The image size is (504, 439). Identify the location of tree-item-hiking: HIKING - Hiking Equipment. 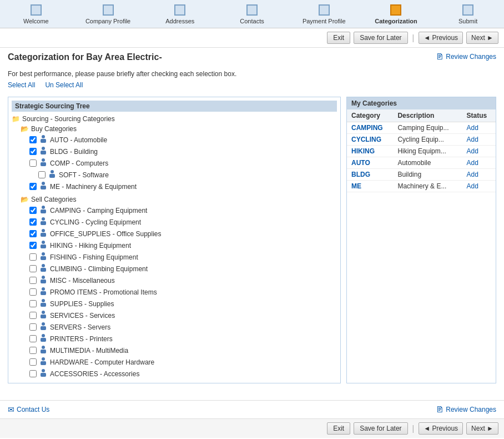
(183, 246).